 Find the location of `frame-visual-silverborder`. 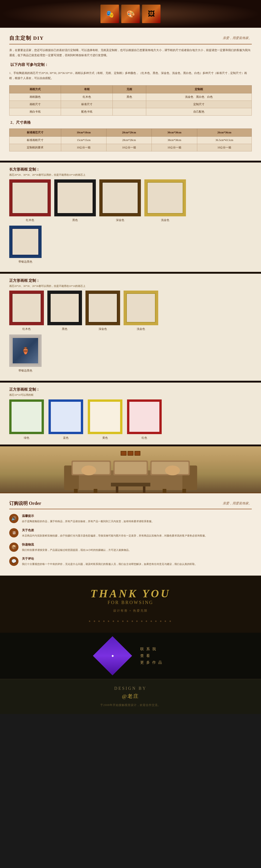

frame-visual-silverborder is located at coordinates (25, 242).